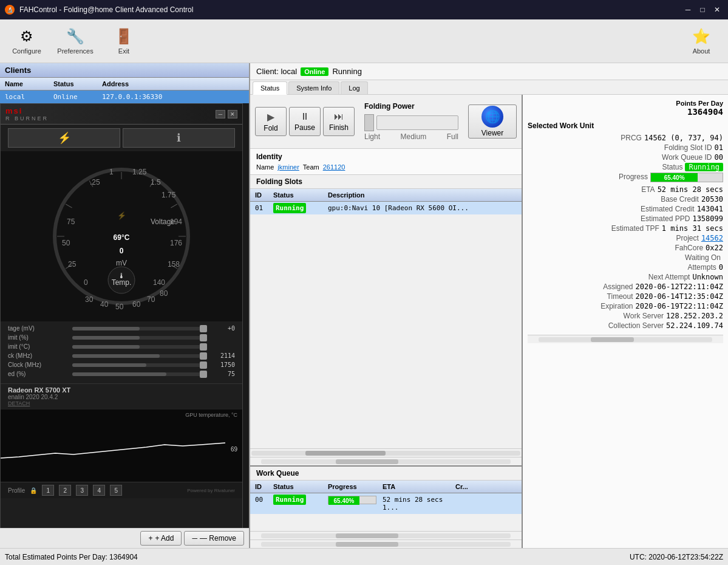 Image resolution: width=728 pixels, height=565 pixels. I want to click on window-title: FAHControl - Folding@home Client Advance…, so click(351, 10).